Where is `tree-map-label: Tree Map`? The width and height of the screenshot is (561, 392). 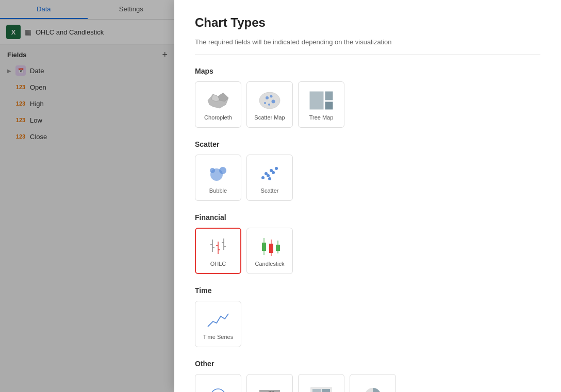 tree-map-label: Tree Map is located at coordinates (322, 117).